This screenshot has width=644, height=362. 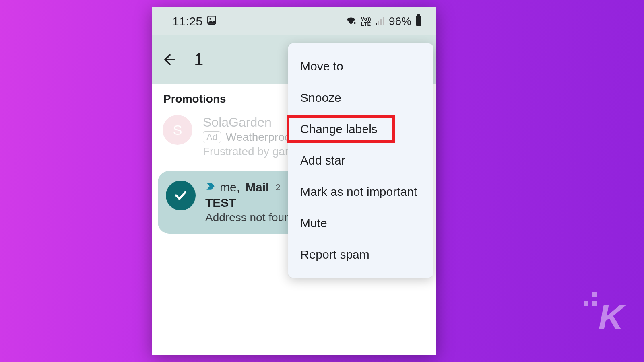 I want to click on menu-item-report-spam: Report spam, so click(x=361, y=255).